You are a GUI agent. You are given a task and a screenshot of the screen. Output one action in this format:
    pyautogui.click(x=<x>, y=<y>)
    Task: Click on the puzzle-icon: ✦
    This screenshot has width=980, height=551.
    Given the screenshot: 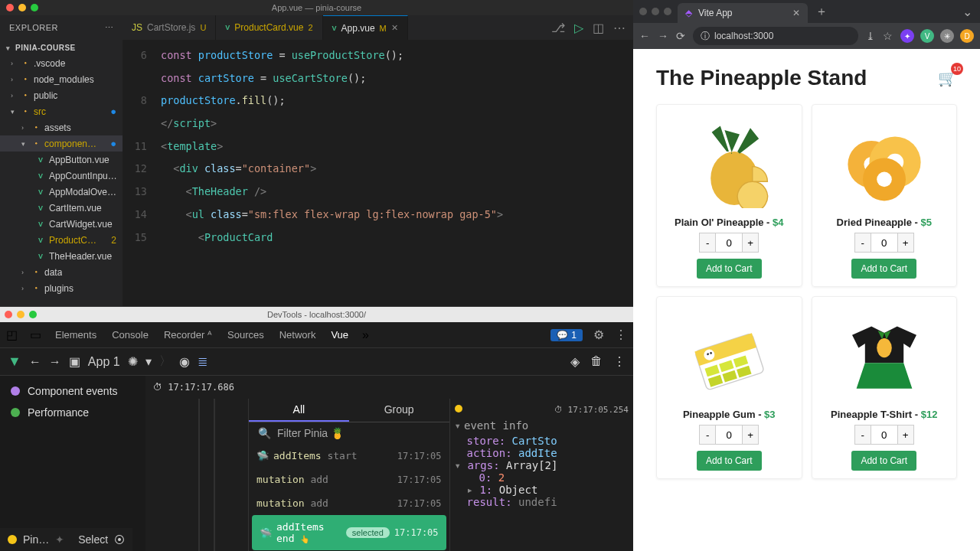 What is the action you would take?
    pyautogui.click(x=60, y=540)
    